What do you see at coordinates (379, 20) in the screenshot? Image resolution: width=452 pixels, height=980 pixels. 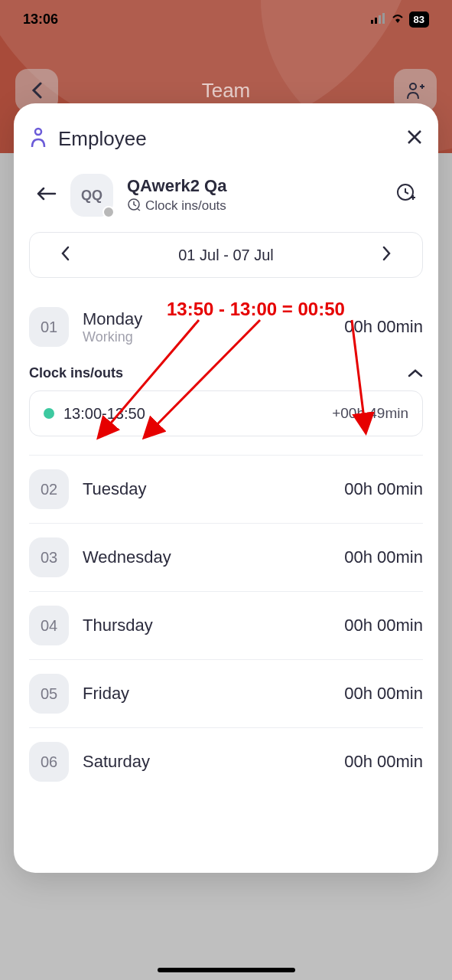 I see `signal-icon` at bounding box center [379, 20].